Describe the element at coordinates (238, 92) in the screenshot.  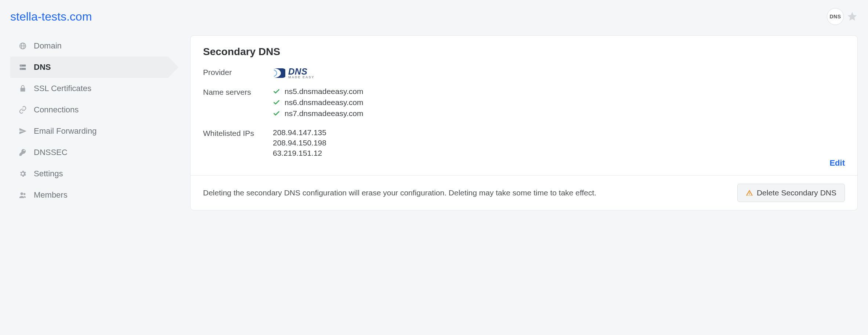
I see `nameservers-label: Name servers` at that location.